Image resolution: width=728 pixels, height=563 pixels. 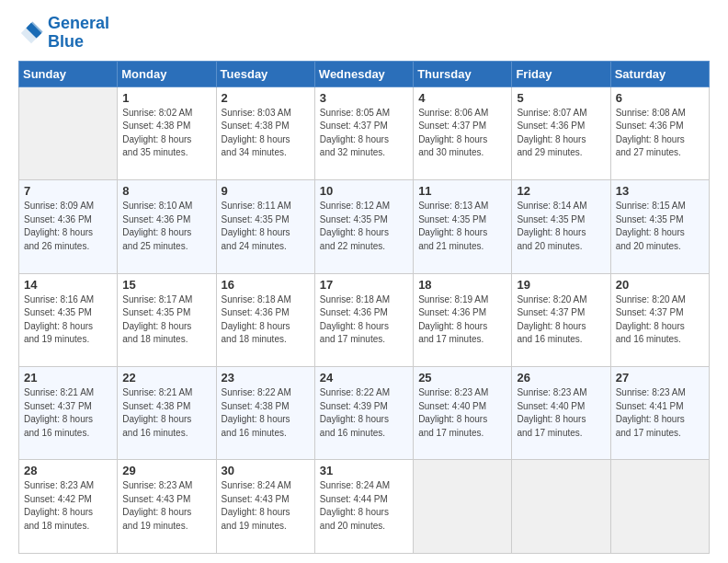 What do you see at coordinates (561, 414) in the screenshot?
I see `calendar-cell: 26Sunrise: 8:23 AMSunset: 4:40 PMDayligh…` at bounding box center [561, 414].